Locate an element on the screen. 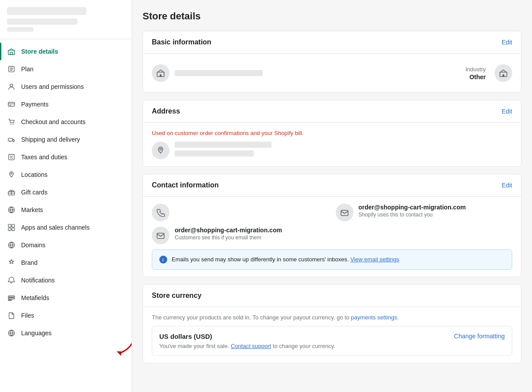 This screenshot has width=532, height=392. currency-header-row: US dollars (USD) Change formatting is located at coordinates (332, 336).